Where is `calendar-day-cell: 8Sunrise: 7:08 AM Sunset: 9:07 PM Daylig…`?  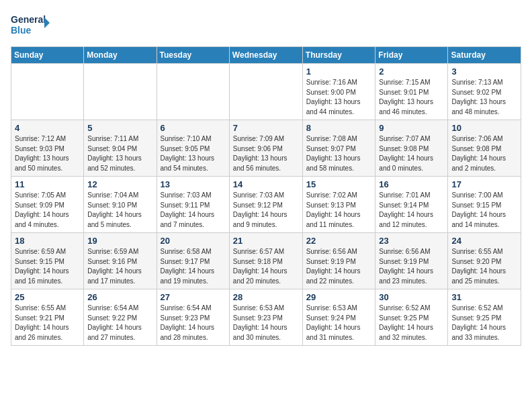 calendar-day-cell: 8Sunrise: 7:08 AM Sunset: 9:07 PM Daylig… is located at coordinates (339, 148).